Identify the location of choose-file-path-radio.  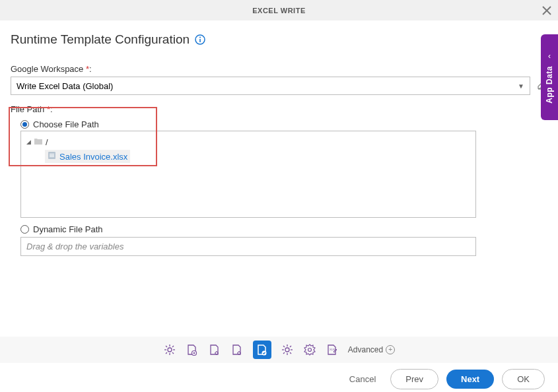
(25, 124).